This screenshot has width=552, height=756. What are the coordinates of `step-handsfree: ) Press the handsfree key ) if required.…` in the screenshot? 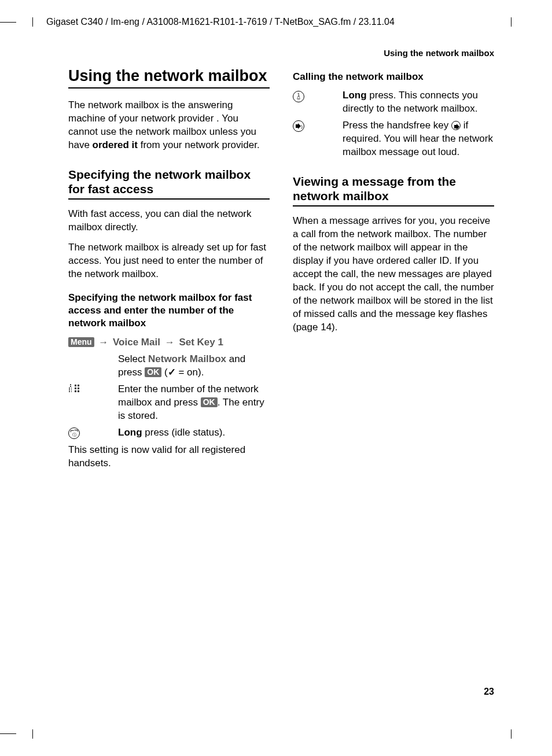 It's located at (393, 139).